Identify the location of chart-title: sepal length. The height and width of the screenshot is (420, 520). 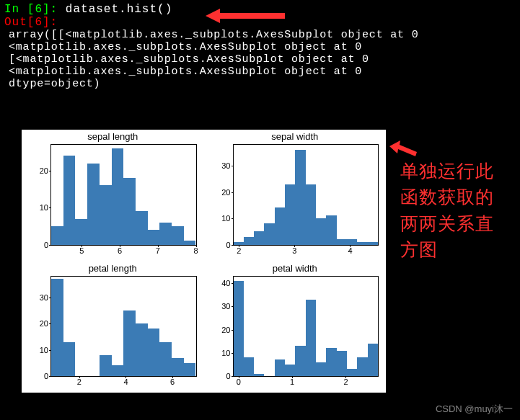
(113, 137).